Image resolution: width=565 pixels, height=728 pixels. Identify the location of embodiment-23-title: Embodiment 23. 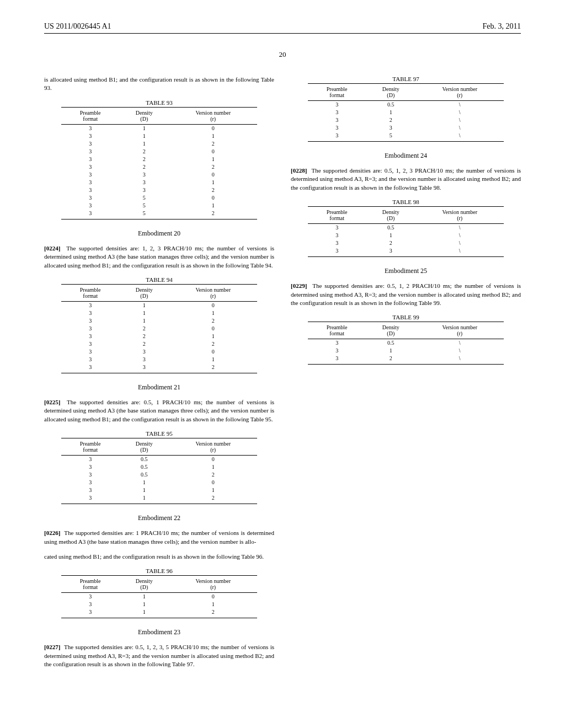
(159, 632).